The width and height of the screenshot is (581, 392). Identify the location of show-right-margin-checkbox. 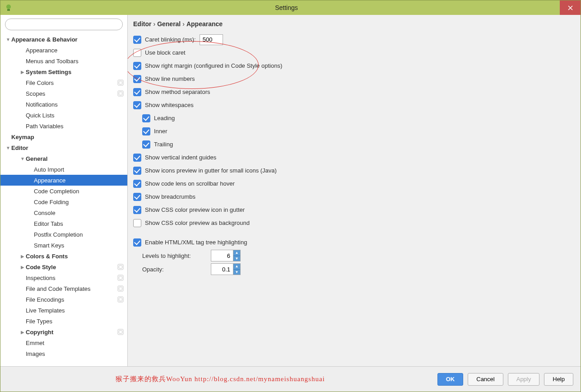
(137, 66).